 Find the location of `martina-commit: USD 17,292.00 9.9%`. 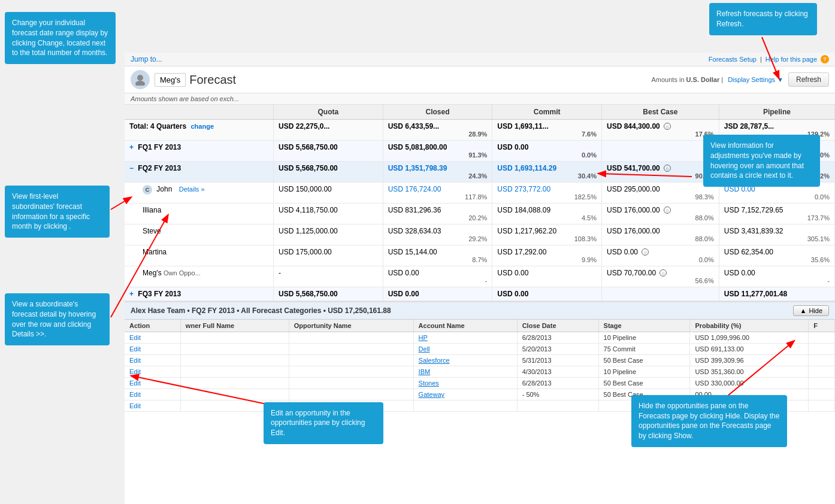

martina-commit: USD 17,292.00 9.9% is located at coordinates (547, 256).